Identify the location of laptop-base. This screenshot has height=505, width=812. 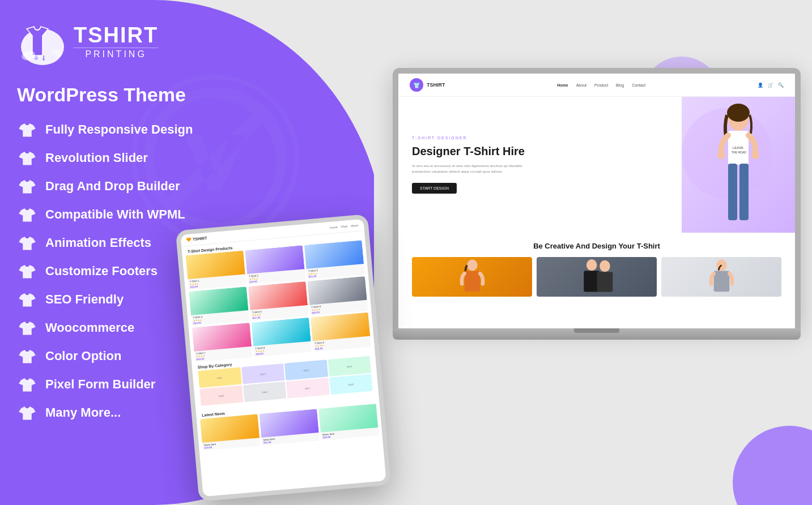
(597, 334).